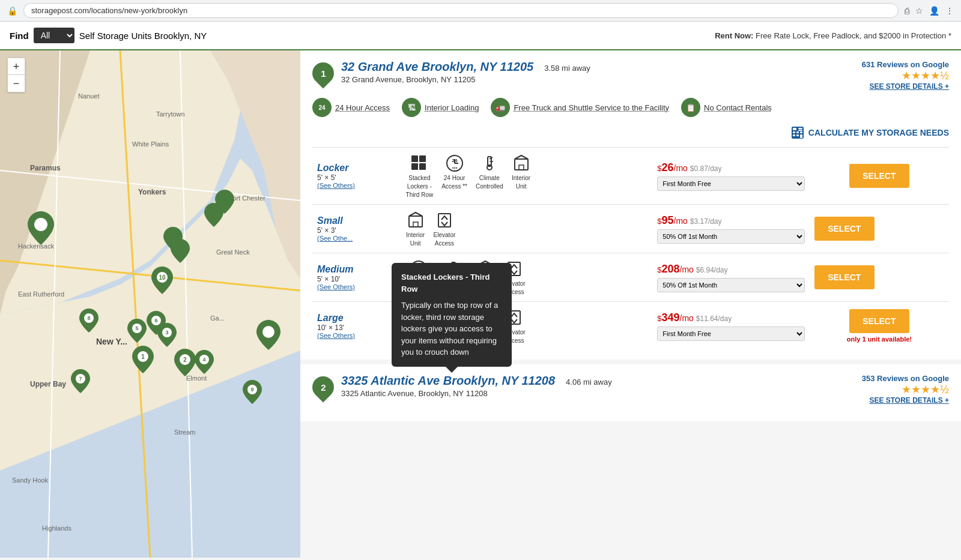 This screenshot has width=961, height=560. Describe the element at coordinates (453, 326) in the screenshot. I see `feature-climate-large: ClimateControlled` at that location.